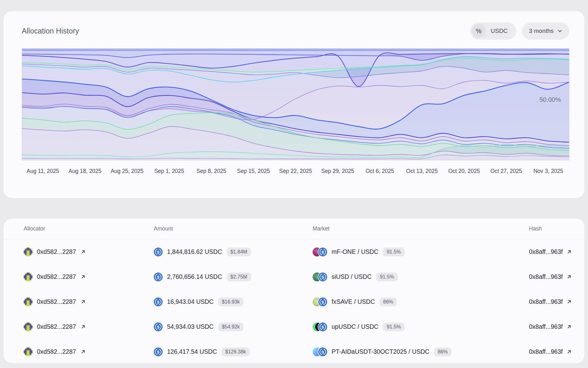 Image resolution: width=588 pixels, height=368 pixels. I want to click on chart-card-header: Allocation History % USDC 3 months, so click(294, 25).